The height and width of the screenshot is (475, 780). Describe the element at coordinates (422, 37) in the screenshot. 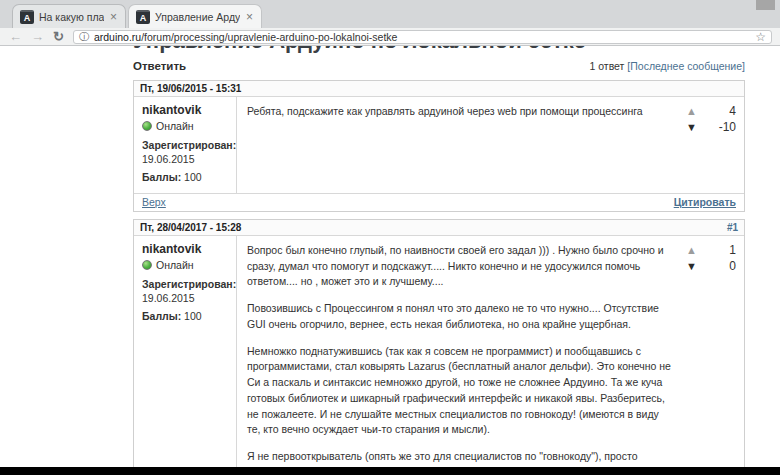

I see `address-bar: ⓘ arduino.ru/forum/processing/upravlenie…` at that location.